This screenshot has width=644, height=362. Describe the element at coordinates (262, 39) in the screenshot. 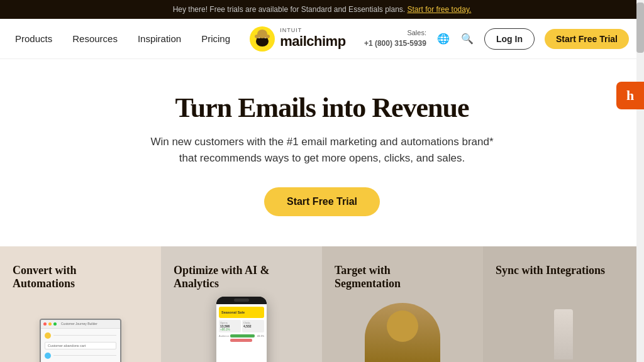

I see `mailchimp-logo-icon` at that location.